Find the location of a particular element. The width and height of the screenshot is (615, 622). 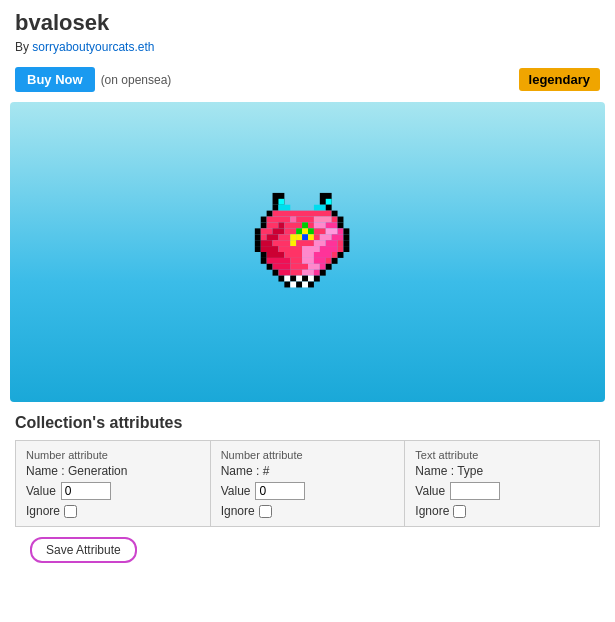

attr-name-label-2: Name : is located at coordinates (240, 471).